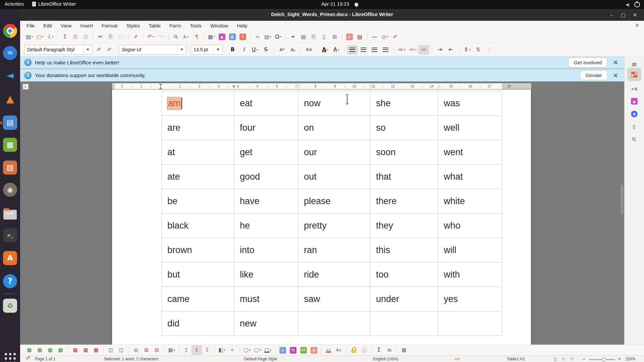 This screenshot has height=362, width=644. Describe the element at coordinates (10, 213) in the screenshot. I see `files-icon` at that location.